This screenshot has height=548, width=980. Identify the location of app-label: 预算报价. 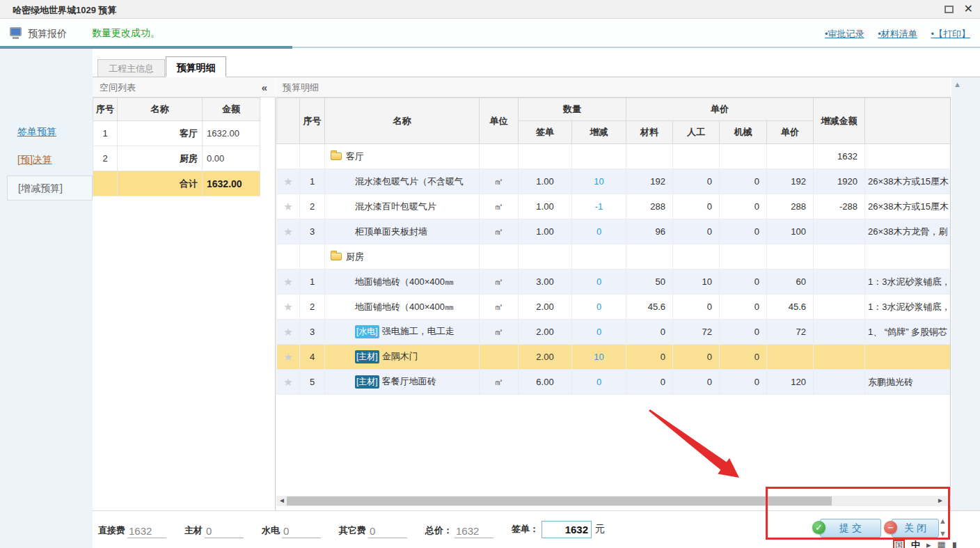
(47, 34).